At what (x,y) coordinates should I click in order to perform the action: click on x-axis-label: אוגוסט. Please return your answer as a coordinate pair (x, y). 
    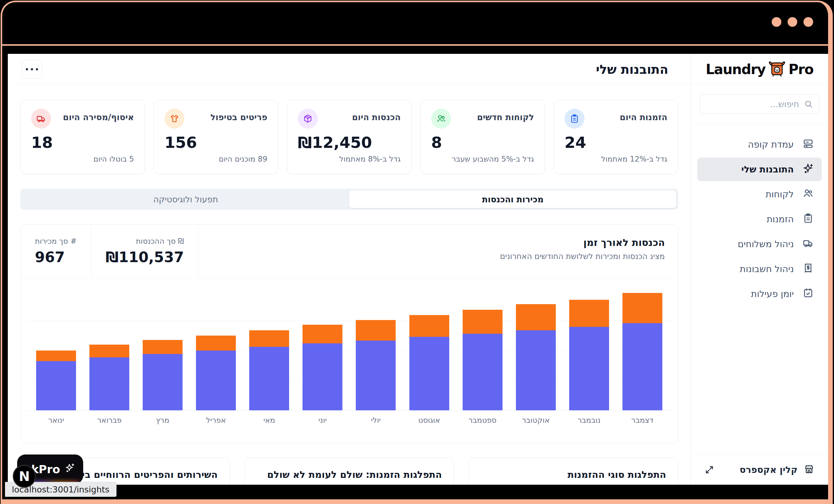
    Looking at the image, I should click on (429, 420).